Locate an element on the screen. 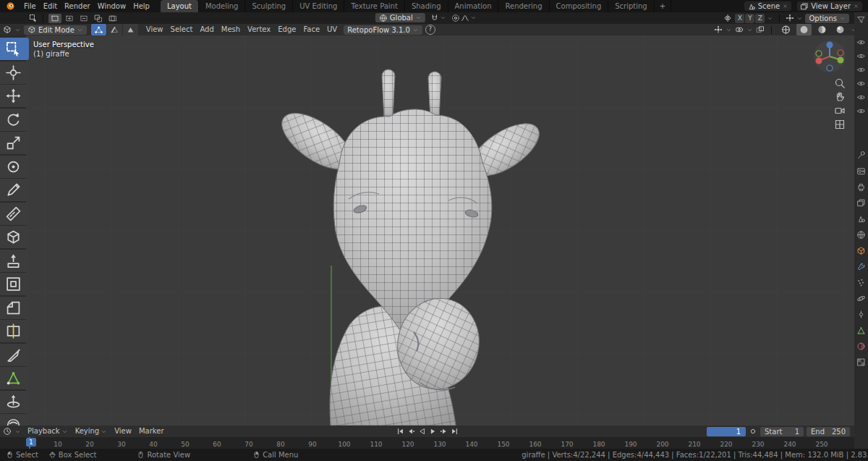 Image resolution: width=868 pixels, height=461 pixels. zoom-button is located at coordinates (840, 83).